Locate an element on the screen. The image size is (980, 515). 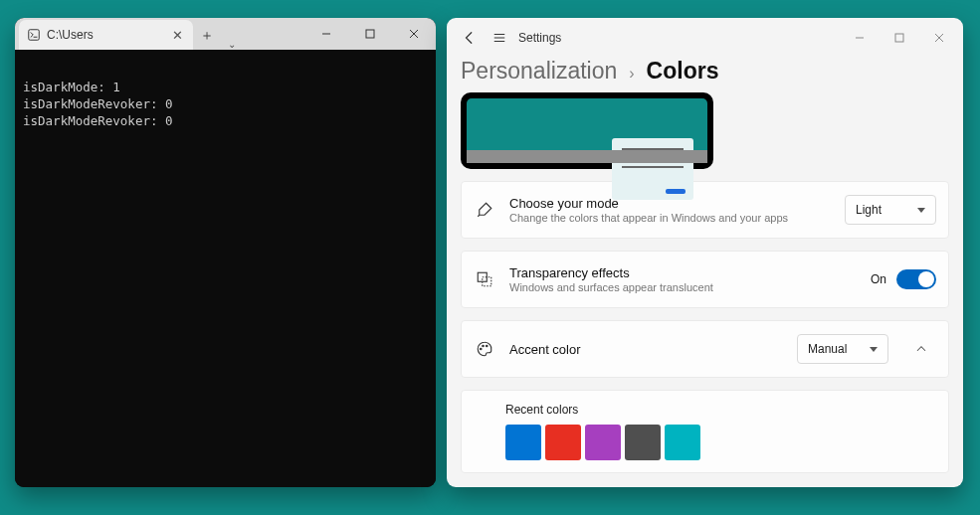
choose-mode-subtitle: Change the colors that appear in Windows… is located at coordinates (671, 218).